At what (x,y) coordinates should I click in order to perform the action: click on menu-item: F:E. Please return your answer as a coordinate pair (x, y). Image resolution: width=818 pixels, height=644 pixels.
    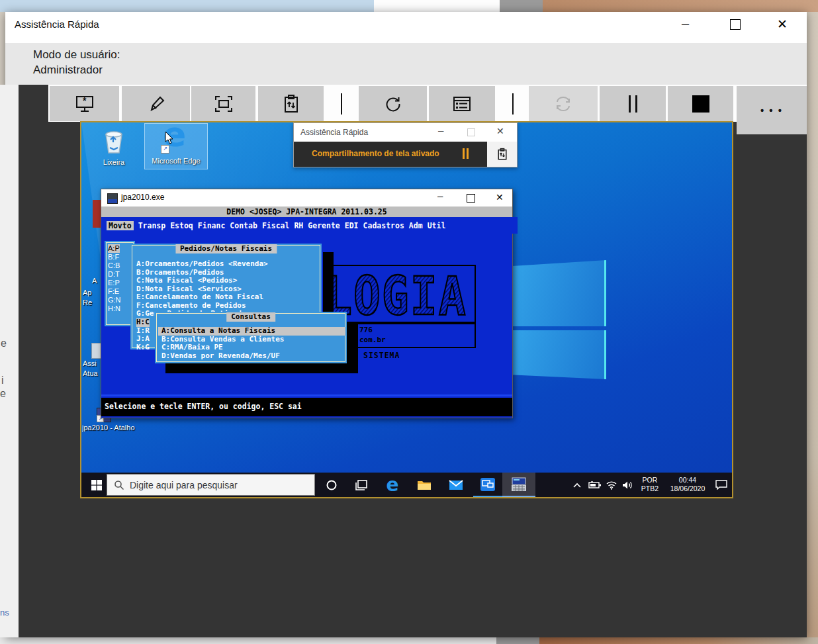
    Looking at the image, I should click on (114, 291).